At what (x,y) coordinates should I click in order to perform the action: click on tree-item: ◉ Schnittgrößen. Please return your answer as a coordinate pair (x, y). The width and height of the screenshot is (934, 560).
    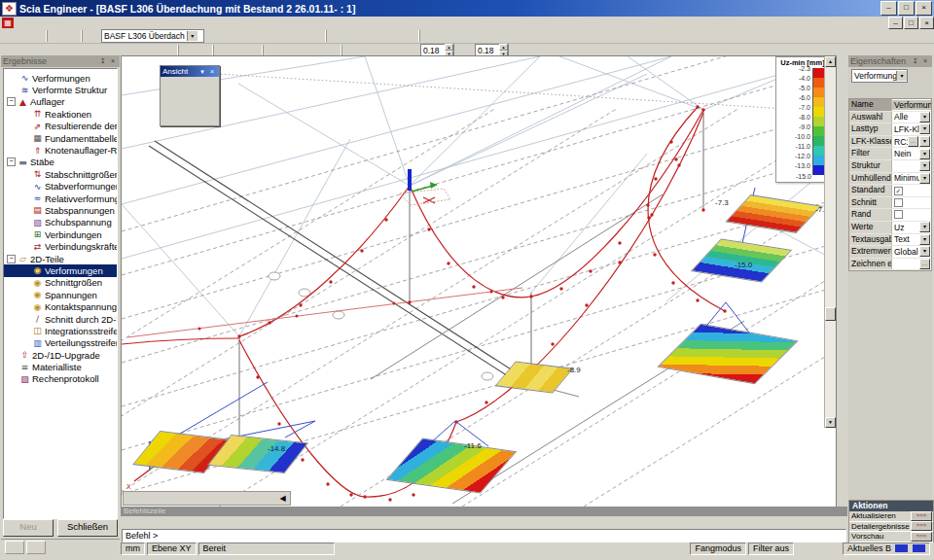
    Looking at the image, I should click on (60, 283).